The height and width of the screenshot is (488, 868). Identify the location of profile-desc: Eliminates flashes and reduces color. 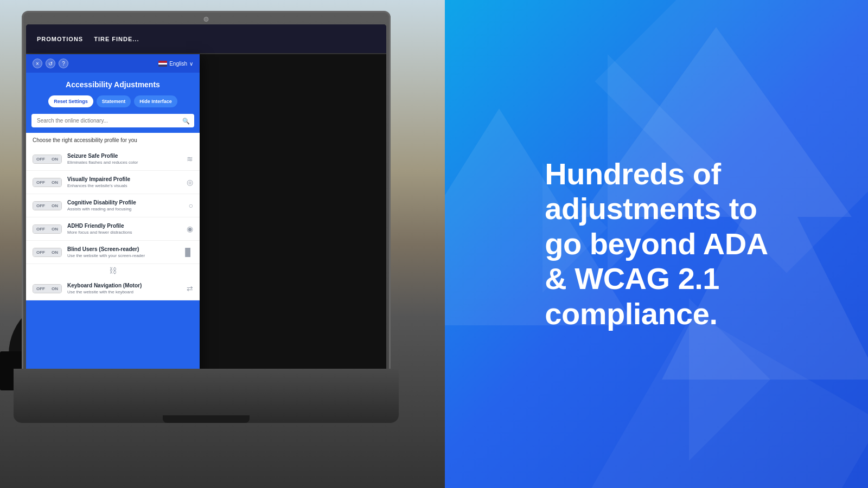
(124, 163).